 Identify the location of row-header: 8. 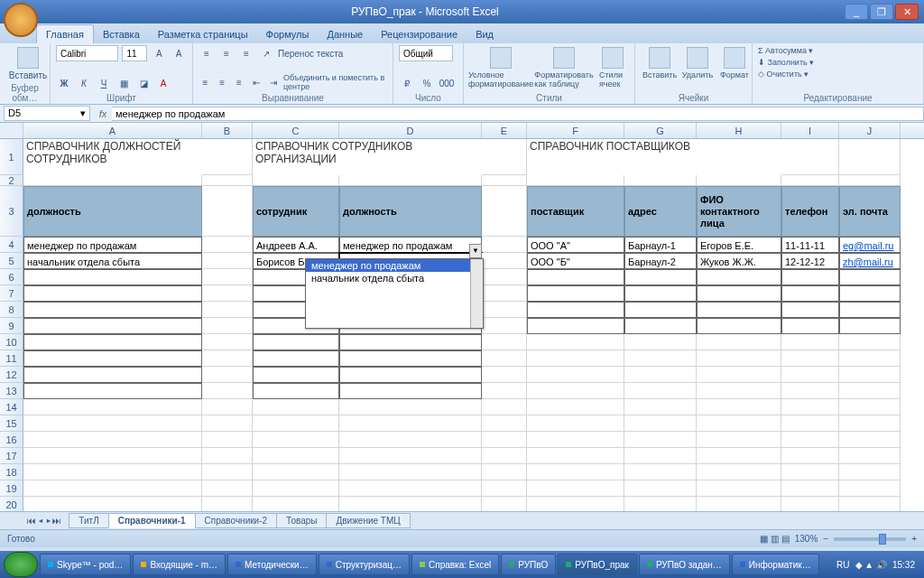
(12, 310).